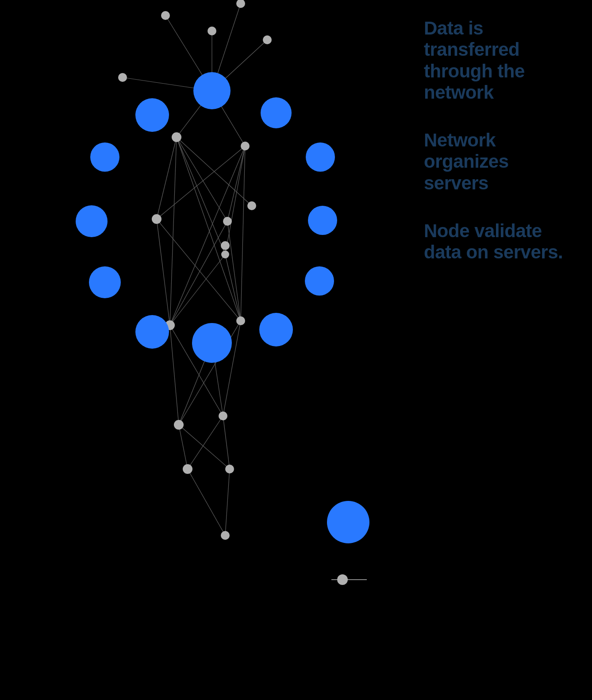 The height and width of the screenshot is (700, 592). Describe the element at coordinates (495, 242) in the screenshot. I see `text-block-3: Node validate data on servers.` at that location.